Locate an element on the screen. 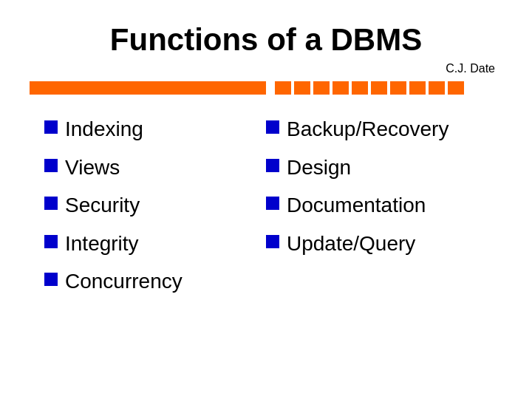  item-text-security: Security is located at coordinates (102, 205).